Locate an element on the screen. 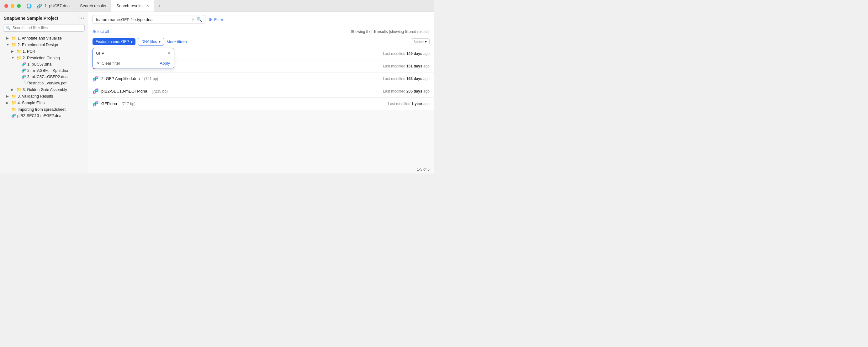 The height and width of the screenshot is (347, 868). close-button is located at coordinates (6, 6).